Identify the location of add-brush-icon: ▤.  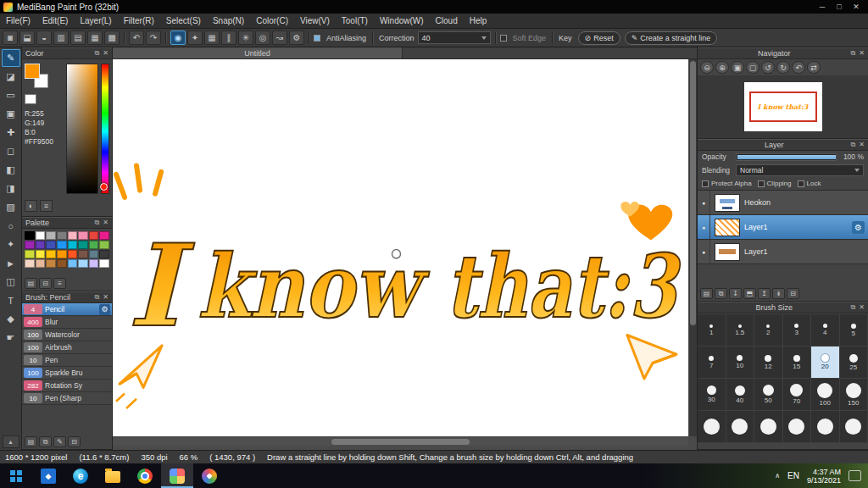
(31, 442).